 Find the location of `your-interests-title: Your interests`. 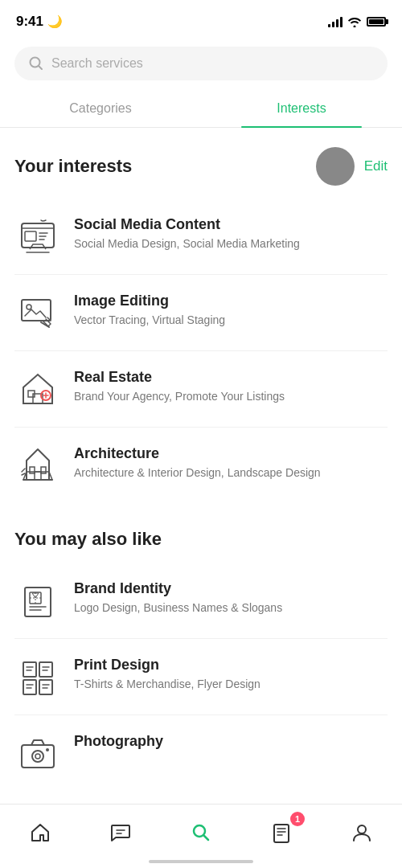

your-interests-title: Your interests is located at coordinates (73, 166).